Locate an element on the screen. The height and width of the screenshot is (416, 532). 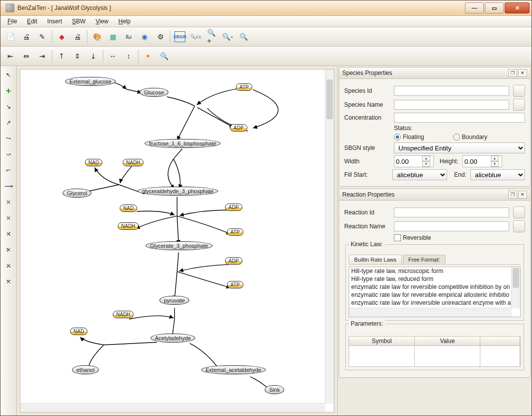
menubar: File Edit Insert SBW View Help is located at coordinates (266, 22).